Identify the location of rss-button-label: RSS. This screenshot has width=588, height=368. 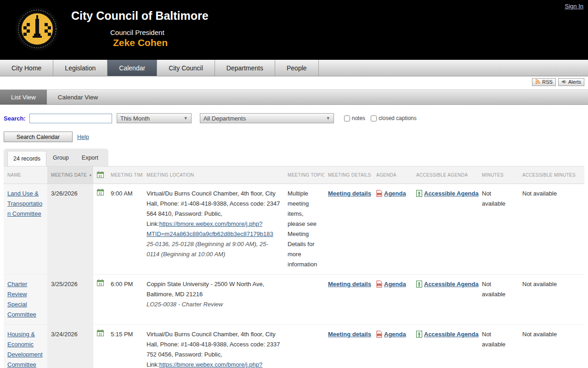
(548, 82).